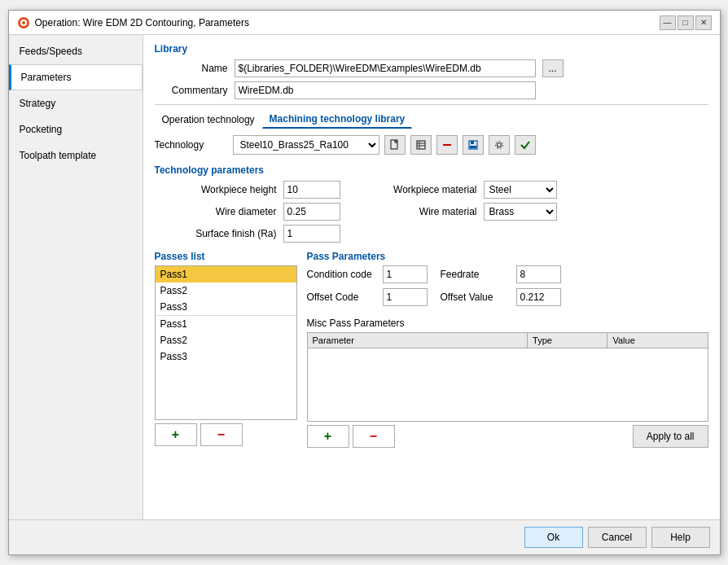 The image size is (728, 565). What do you see at coordinates (553, 68) in the screenshot?
I see `library-browse-button: ...` at bounding box center [553, 68].